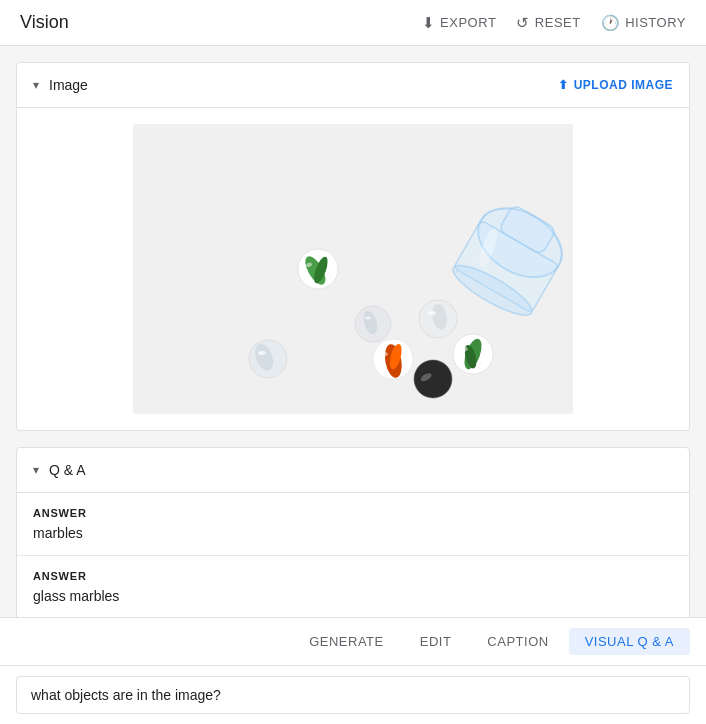  Describe the element at coordinates (36, 85) in the screenshot. I see `collapse-image-icon: ▾` at that location.